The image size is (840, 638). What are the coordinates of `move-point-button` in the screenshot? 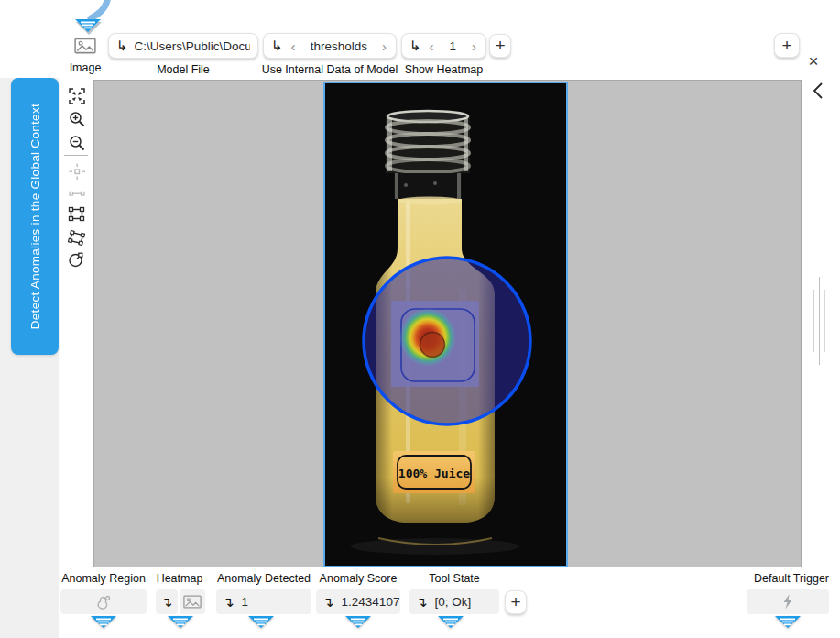 It's located at (77, 170).